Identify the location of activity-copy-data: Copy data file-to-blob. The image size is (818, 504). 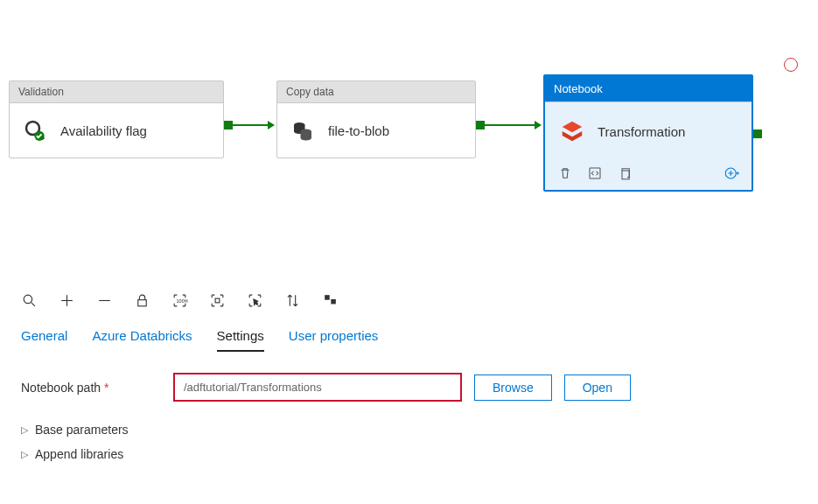
(376, 119).